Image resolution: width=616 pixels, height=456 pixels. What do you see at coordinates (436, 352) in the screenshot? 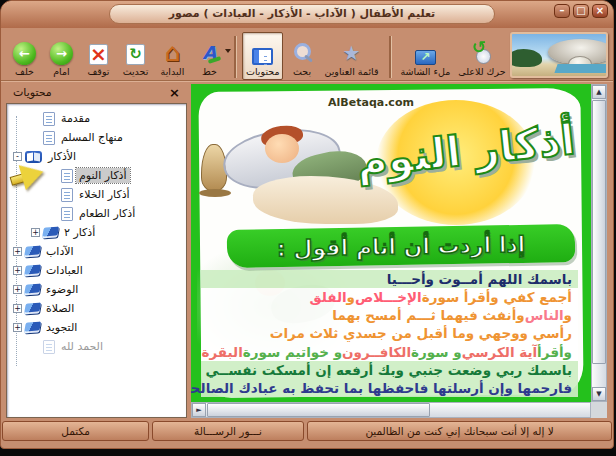
I see `dhikr-segment: و سورة` at bounding box center [436, 352].